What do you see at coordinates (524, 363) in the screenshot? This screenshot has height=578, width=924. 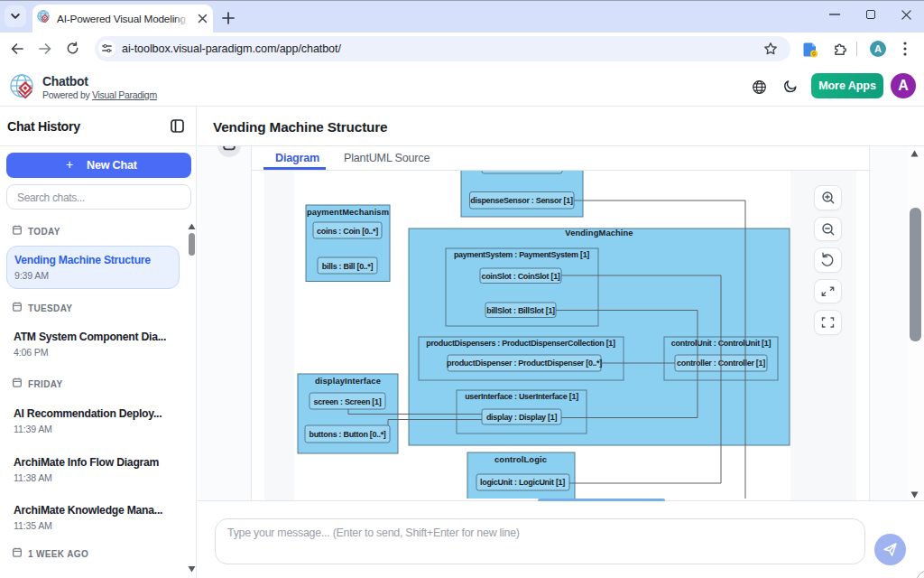 I see `svg-text:productDispenser : ProductDisp: productDispenser : ProductDispenser [0..…` at bounding box center [524, 363].